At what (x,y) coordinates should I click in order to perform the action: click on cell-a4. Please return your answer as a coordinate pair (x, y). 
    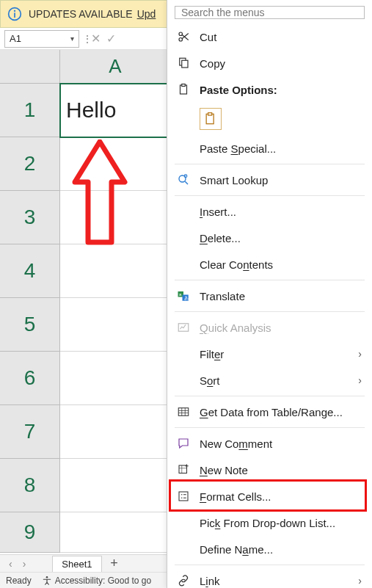
    Looking at the image, I should click on (116, 272).